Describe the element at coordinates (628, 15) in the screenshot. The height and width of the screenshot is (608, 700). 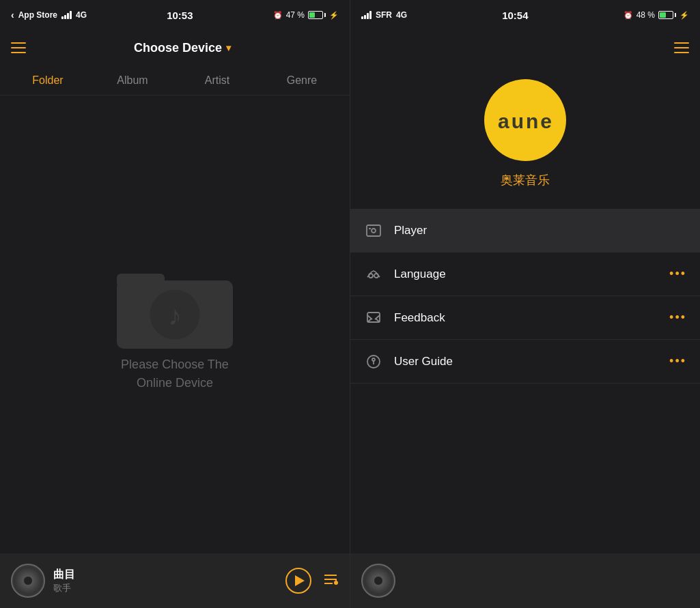
I see `right-alarm-icon: ⏰` at that location.